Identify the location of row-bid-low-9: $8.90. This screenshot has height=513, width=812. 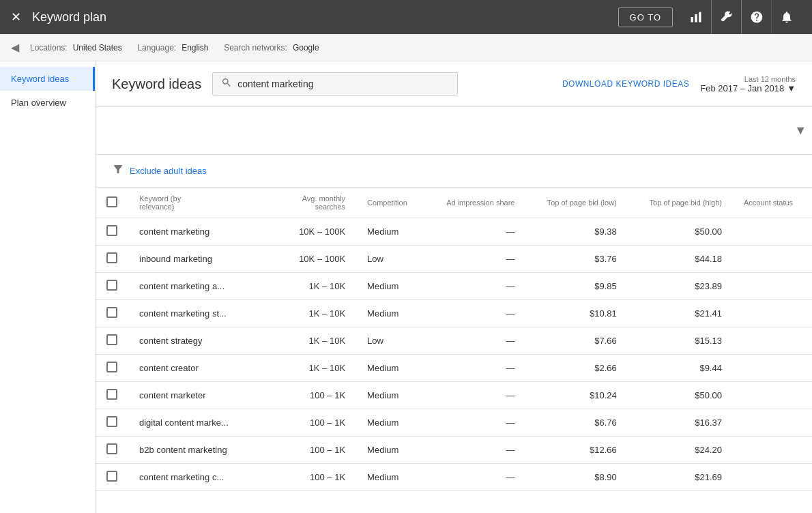
(576, 478).